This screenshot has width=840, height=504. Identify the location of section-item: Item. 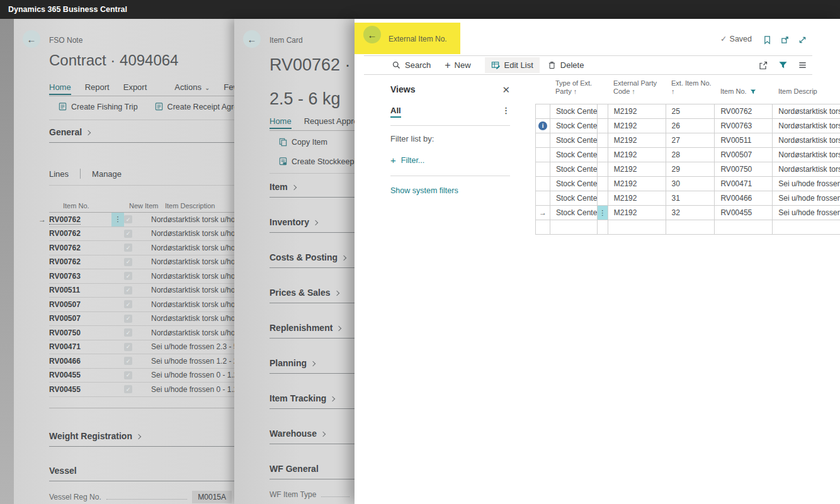
(312, 190).